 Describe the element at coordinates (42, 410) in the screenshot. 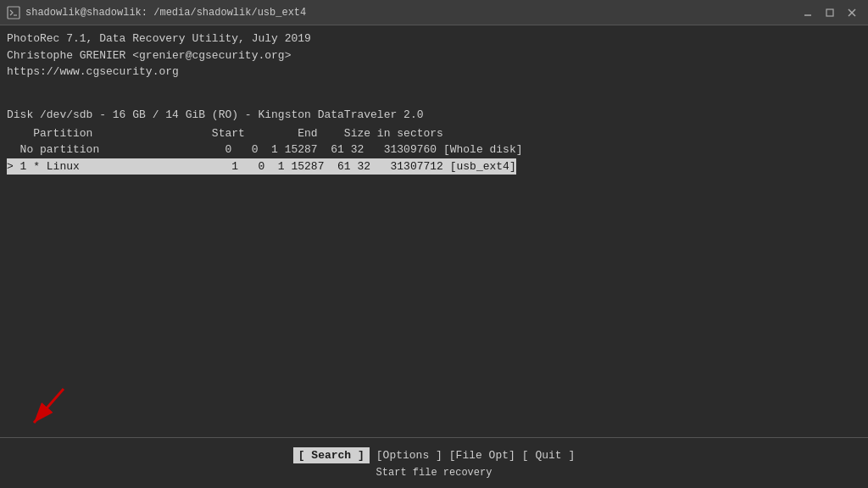

I see `arrow-indicator` at that location.